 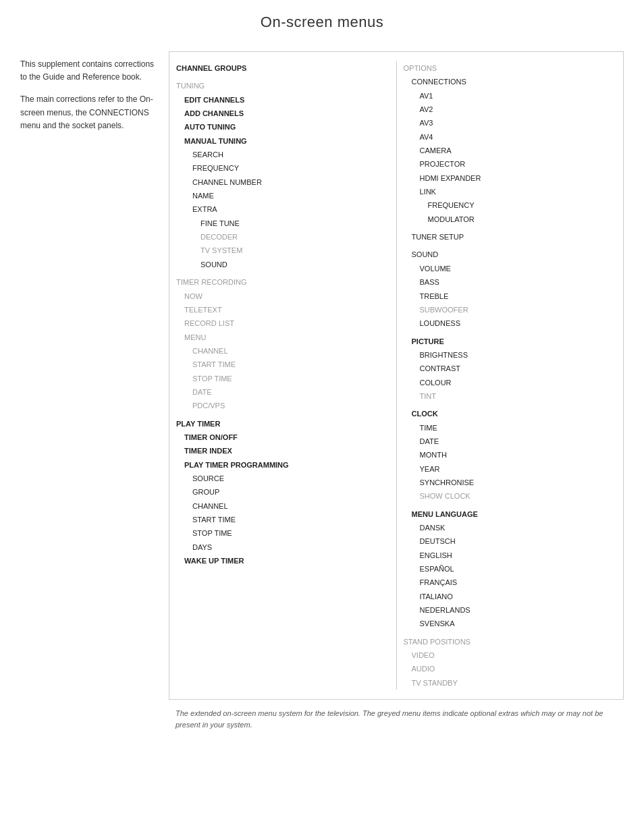 What do you see at coordinates (510, 541) in the screenshot?
I see `menu-item: DEUTSCH` at bounding box center [510, 541].